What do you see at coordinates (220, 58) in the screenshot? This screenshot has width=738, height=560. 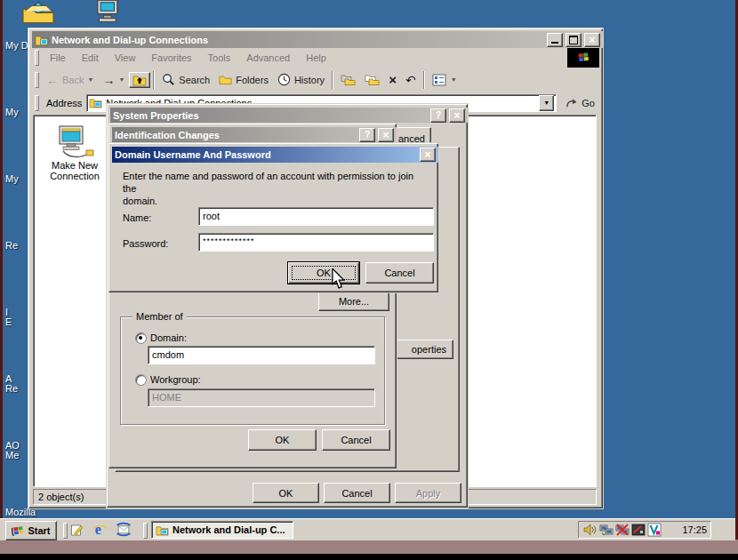 I see `menu-tools: Tools` at bounding box center [220, 58].